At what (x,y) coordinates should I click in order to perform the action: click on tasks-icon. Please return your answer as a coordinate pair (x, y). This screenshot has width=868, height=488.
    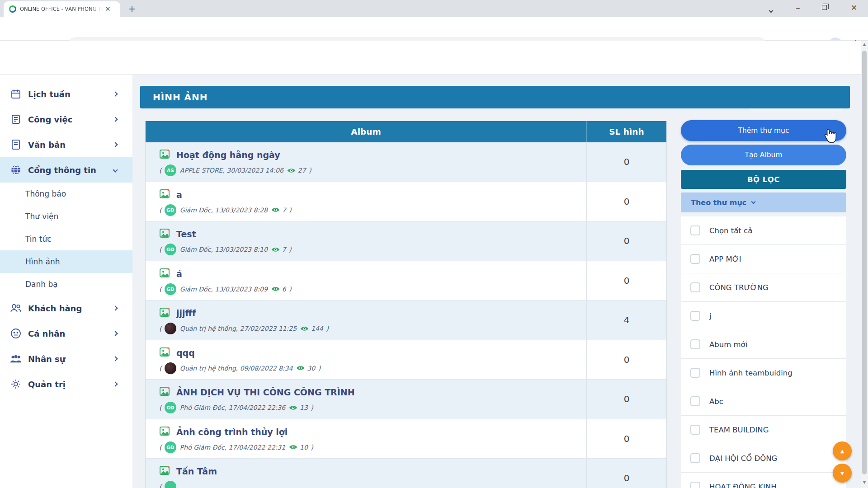
    Looking at the image, I should click on (16, 119).